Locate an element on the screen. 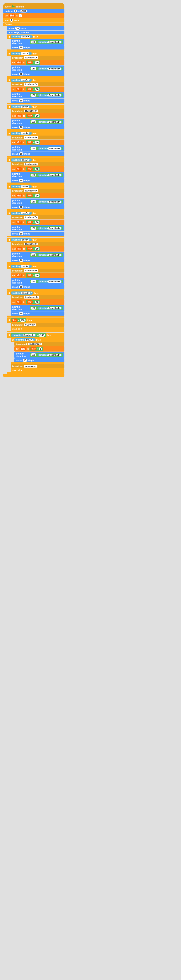 This screenshot has width=181, height=980. point-dir-bric1: point in direction 180 - directionBeachb… is located at coordinates (37, 68).